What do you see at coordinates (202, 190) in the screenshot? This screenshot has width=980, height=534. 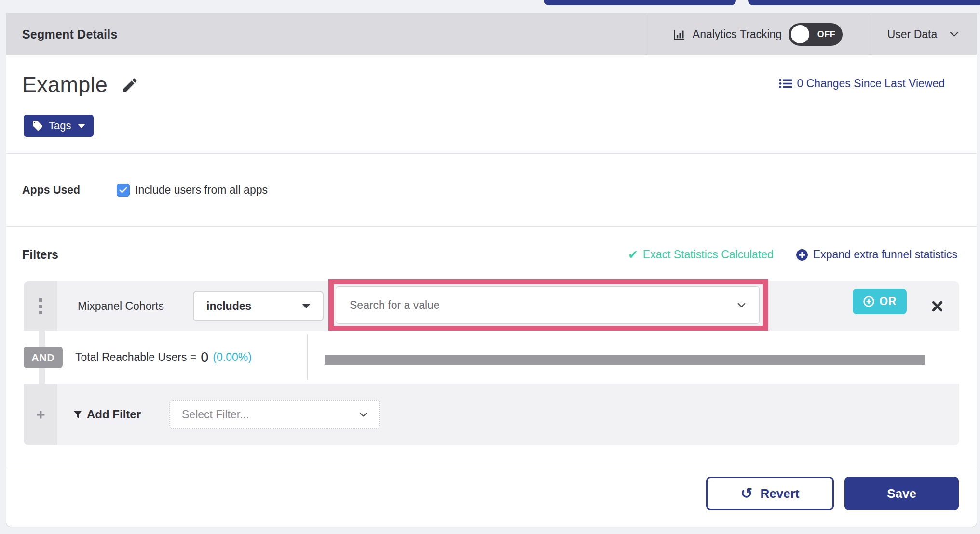 I see `include-all-apps-label: Include users from all apps` at bounding box center [202, 190].